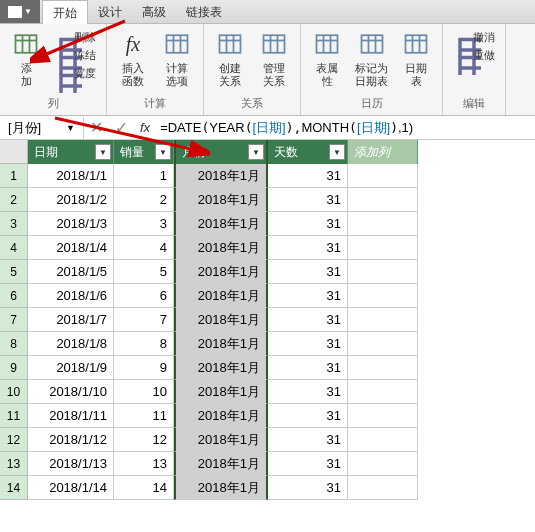 The width and height of the screenshot is (535, 532). What do you see at coordinates (14, 320) in the screenshot?
I see `row-header: 7` at bounding box center [14, 320].